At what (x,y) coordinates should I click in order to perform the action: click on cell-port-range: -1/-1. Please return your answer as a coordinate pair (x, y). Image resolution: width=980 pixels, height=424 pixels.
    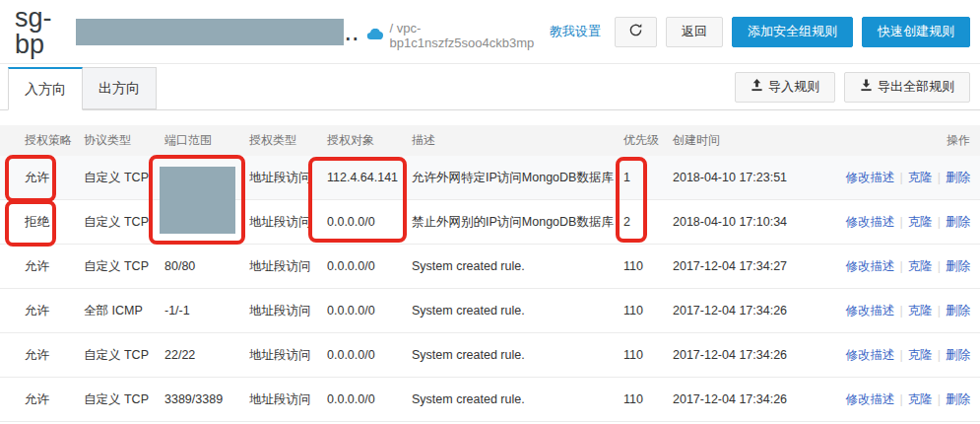
    Looking at the image, I should click on (207, 311).